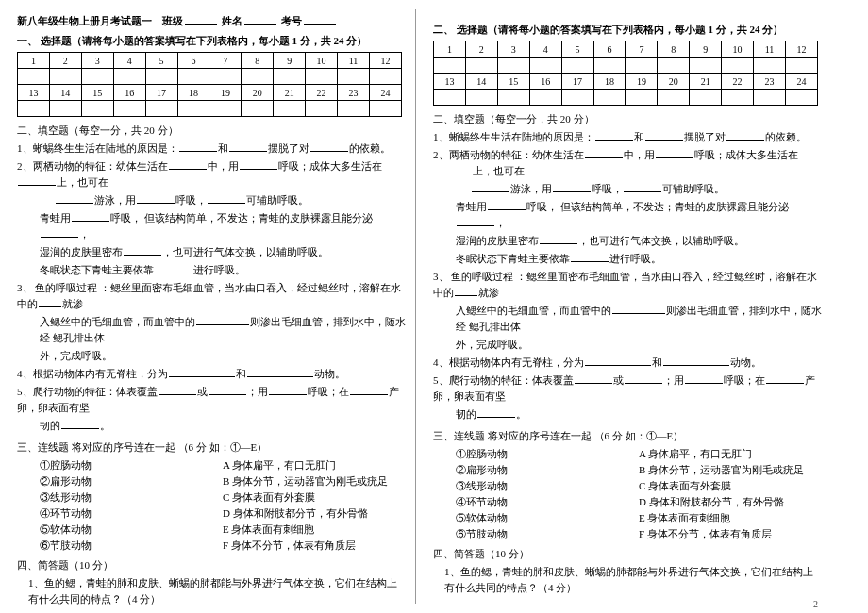  What do you see at coordinates (292, 21) in the screenshot?
I see `num-label: 考号` at bounding box center [292, 21].